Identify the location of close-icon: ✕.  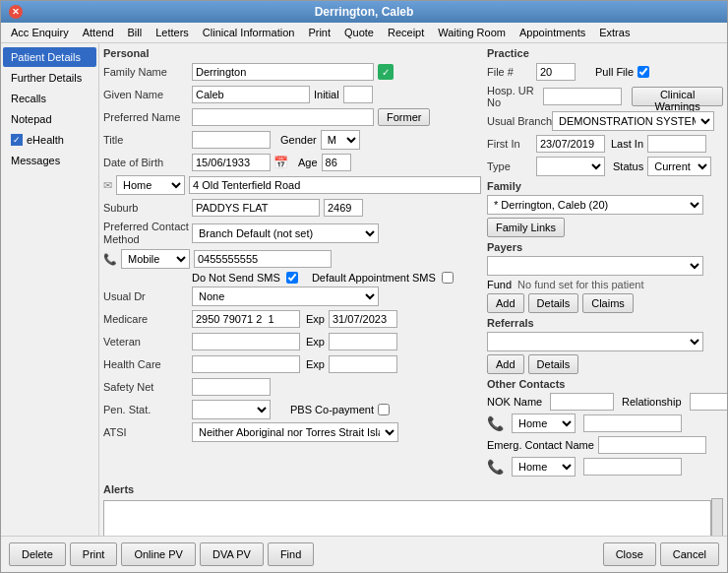
(16, 12).